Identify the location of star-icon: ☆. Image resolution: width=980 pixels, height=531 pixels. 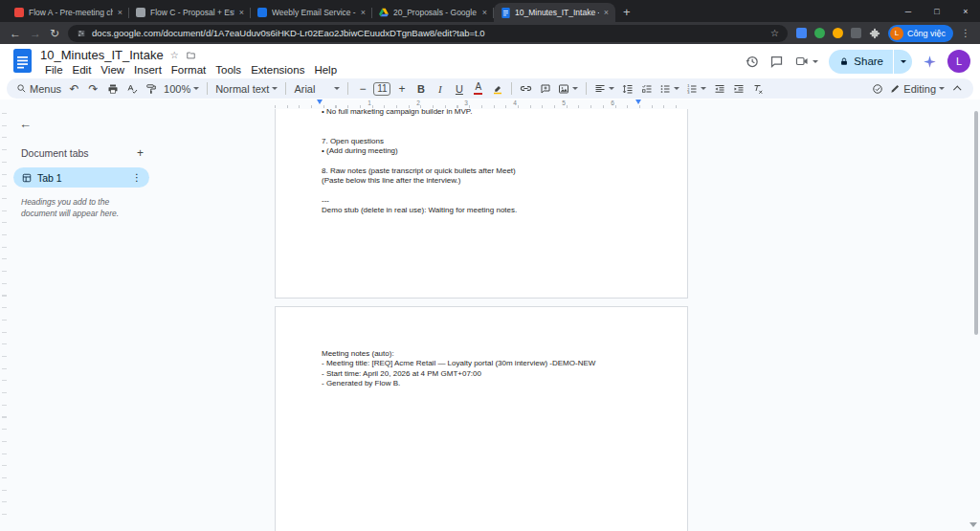
(174, 55).